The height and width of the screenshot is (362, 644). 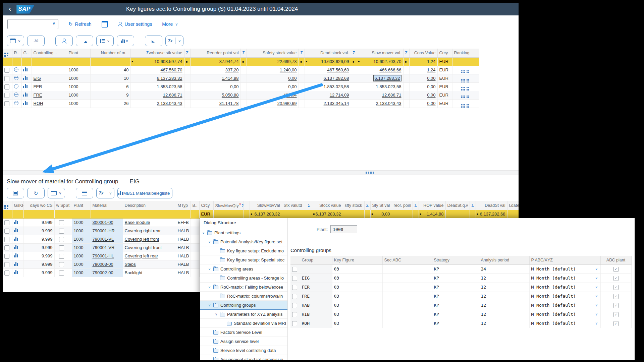 What do you see at coordinates (316, 296) in the screenshot?
I see `group-cell: FRE` at bounding box center [316, 296].